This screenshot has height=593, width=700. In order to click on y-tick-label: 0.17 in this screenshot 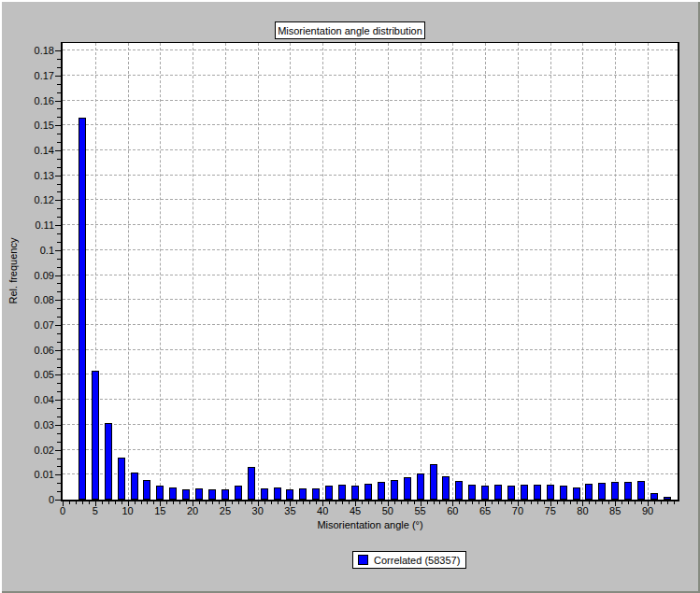, I will do `click(35, 76)`.